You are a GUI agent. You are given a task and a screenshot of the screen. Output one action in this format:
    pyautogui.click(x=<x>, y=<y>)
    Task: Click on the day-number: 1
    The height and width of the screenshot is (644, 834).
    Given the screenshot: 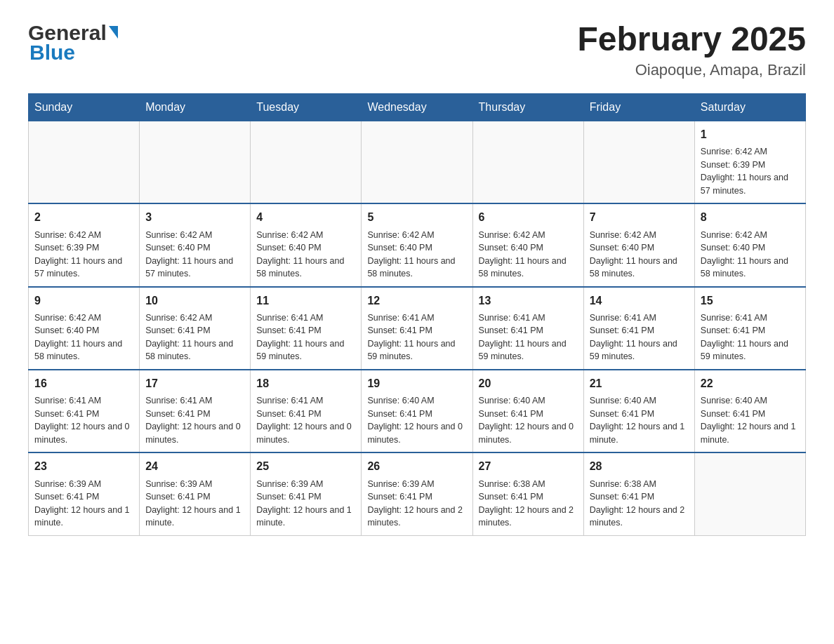 What is the action you would take?
    pyautogui.click(x=750, y=135)
    